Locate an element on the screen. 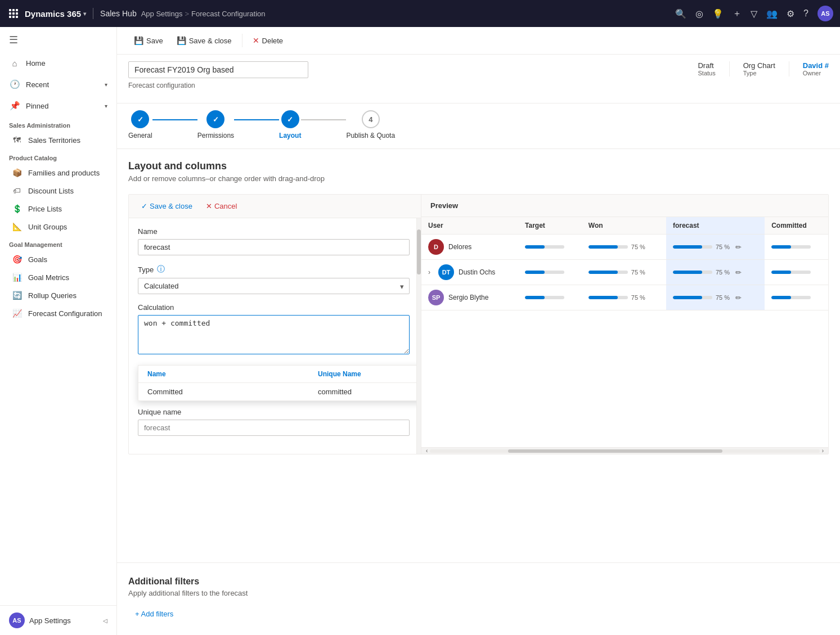 The height and width of the screenshot is (635, 840). scroll-left-arrow: ‹ is located at coordinates (426, 451).